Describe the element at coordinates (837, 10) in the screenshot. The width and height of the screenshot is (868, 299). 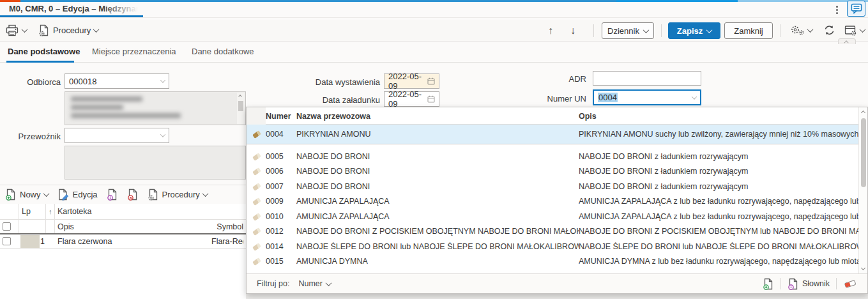
I see `more-options-icon` at that location.